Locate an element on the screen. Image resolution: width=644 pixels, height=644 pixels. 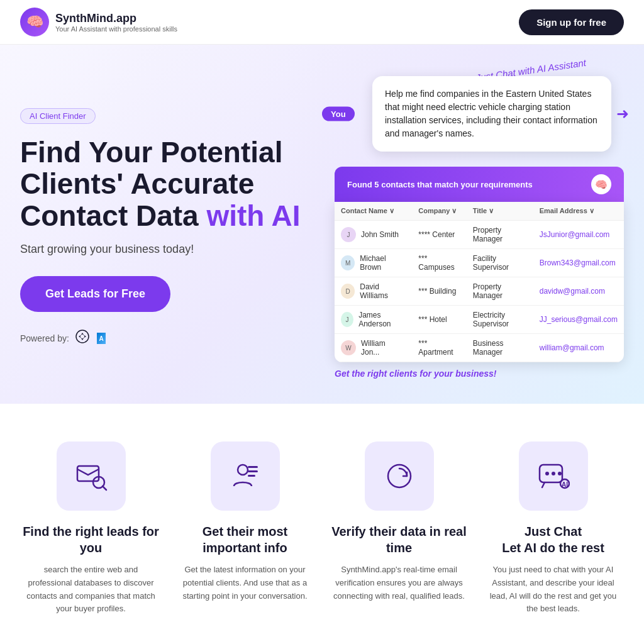
feature-card: Get their most important info Get the la… is located at coordinates (245, 528).